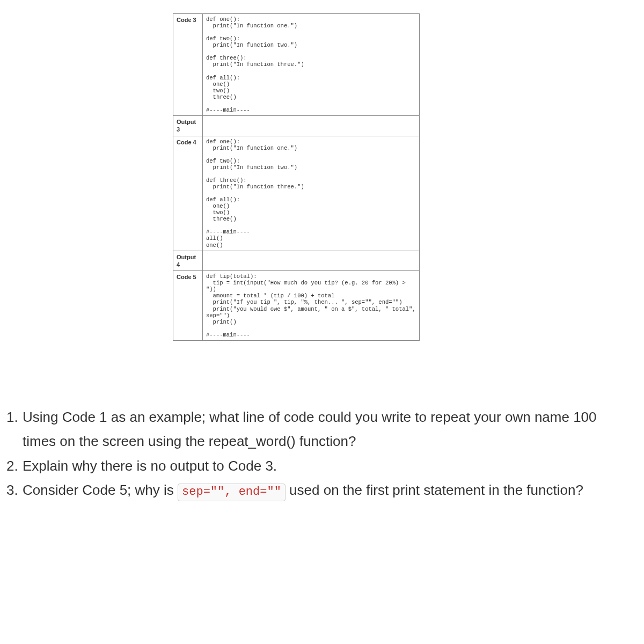 The image size is (644, 644). What do you see at coordinates (188, 65) in the screenshot?
I see `row-label: Code 3` at bounding box center [188, 65].